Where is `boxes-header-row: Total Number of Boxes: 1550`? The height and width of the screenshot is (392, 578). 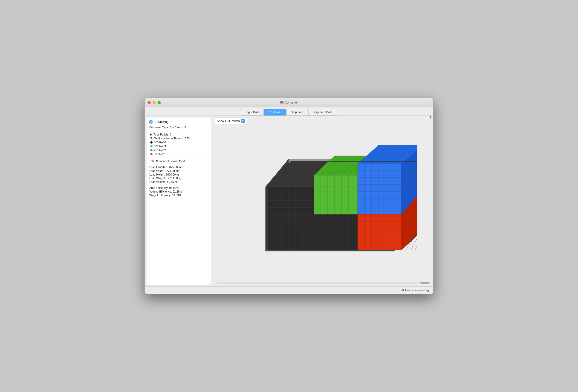
boxes-header-row: Total Number of Boxes: 1550 is located at coordinates (179, 138).